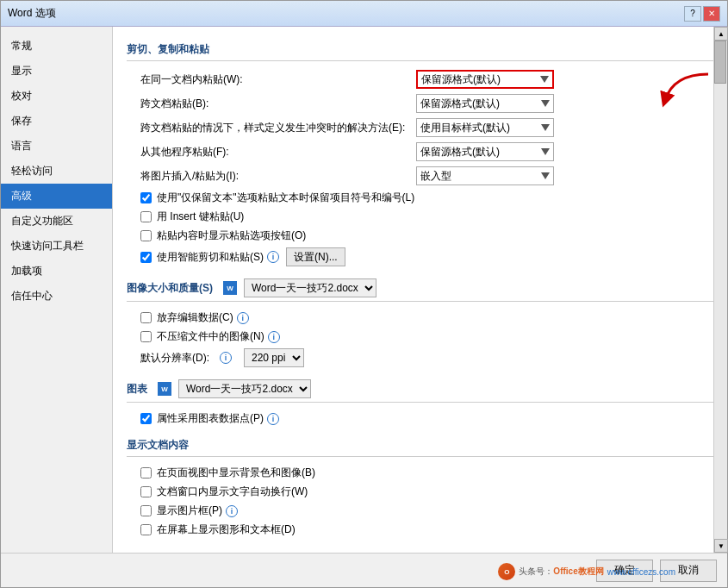  I want to click on scroll-track, so click(720, 290).